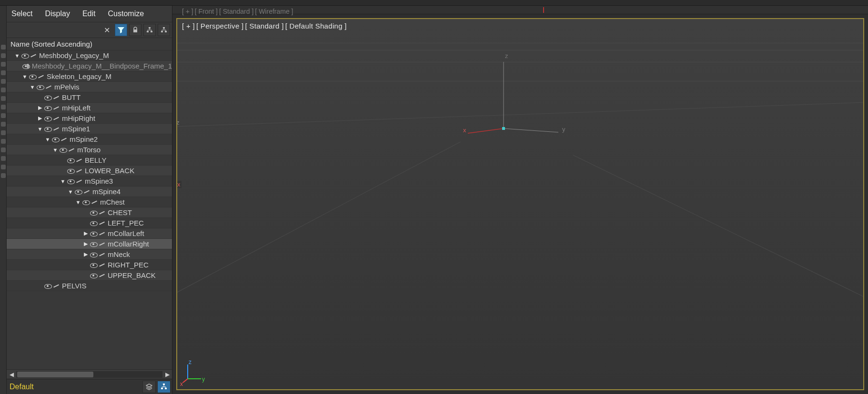 This screenshot has width=868, height=394. Describe the element at coordinates (90, 129) in the screenshot. I see `tree-row: ▼mSpine1` at that location.